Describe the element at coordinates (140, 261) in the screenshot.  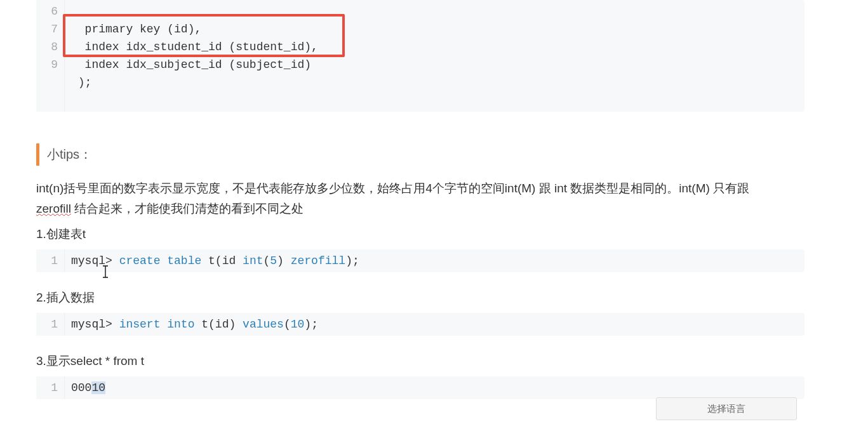
I see `keyword-create: create` at that location.